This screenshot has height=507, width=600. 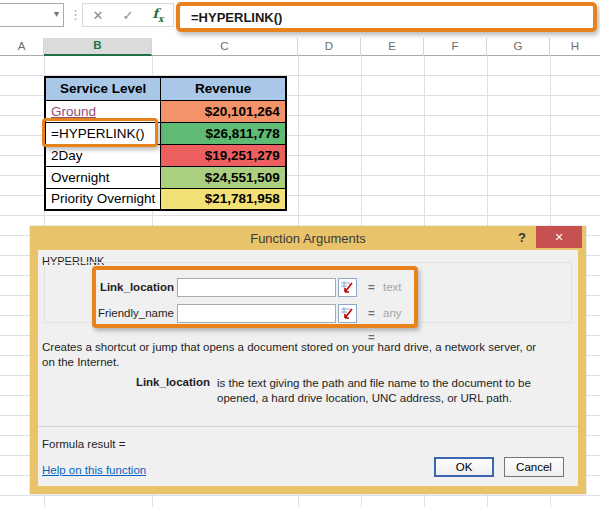 I want to click on dialog-help-icon: ?, so click(x=522, y=238).